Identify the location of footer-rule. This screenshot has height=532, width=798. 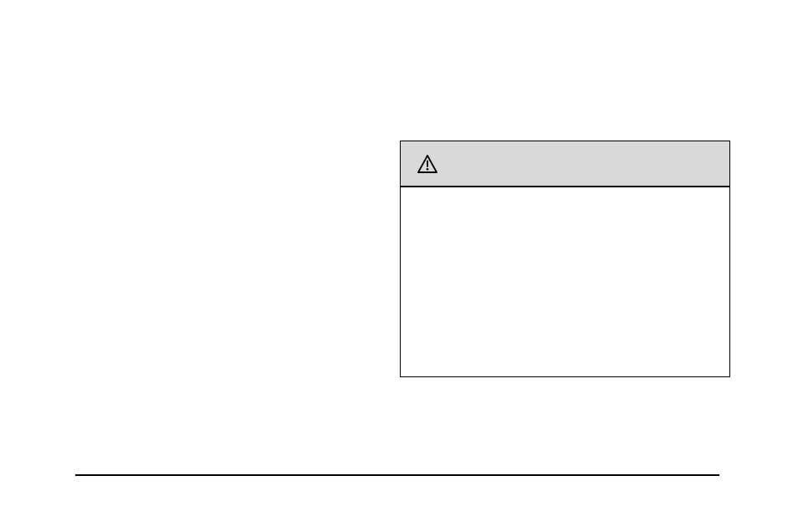
(397, 475).